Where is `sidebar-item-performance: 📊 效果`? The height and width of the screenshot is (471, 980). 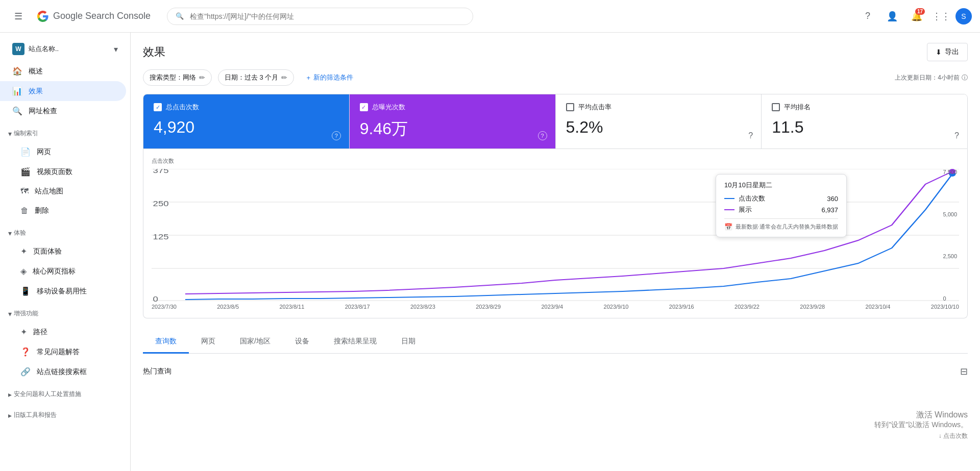 sidebar-item-performance: 📊 效果 is located at coordinates (63, 91).